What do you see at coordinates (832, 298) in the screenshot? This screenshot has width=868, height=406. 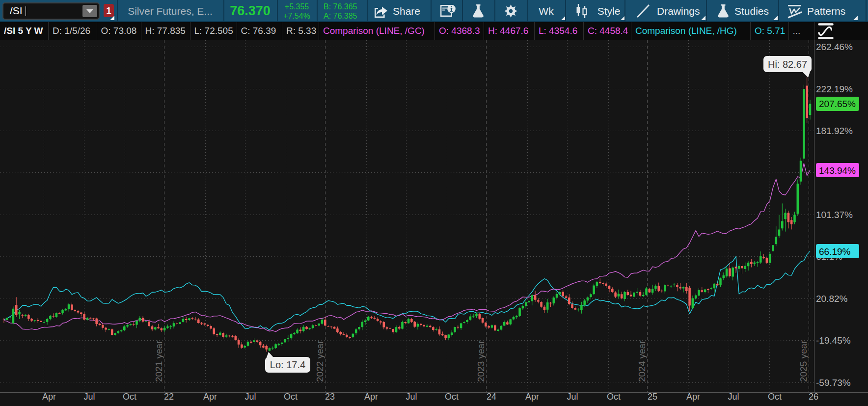 I see `svg-text: 20.82%` at bounding box center [832, 298].